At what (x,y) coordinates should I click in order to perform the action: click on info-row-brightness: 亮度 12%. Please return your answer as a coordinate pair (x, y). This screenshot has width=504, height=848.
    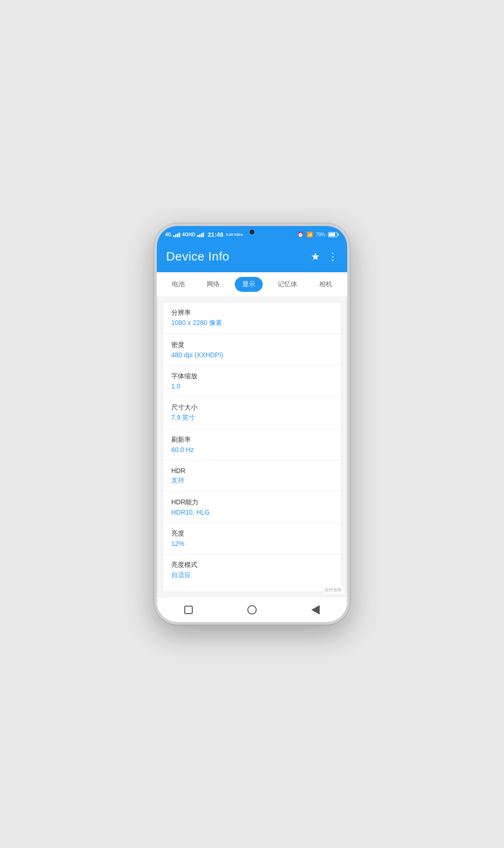
    Looking at the image, I should click on (252, 539).